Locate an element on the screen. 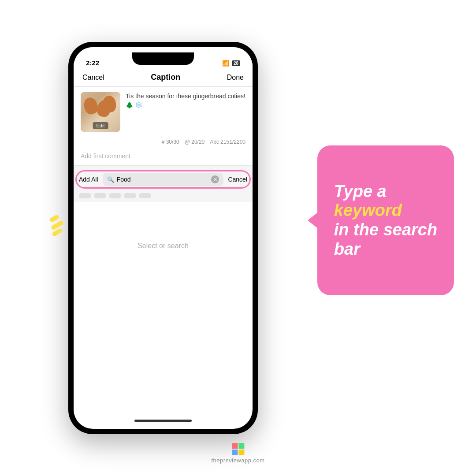  callout-bubble: Type a keyword in the search bar is located at coordinates (386, 220).